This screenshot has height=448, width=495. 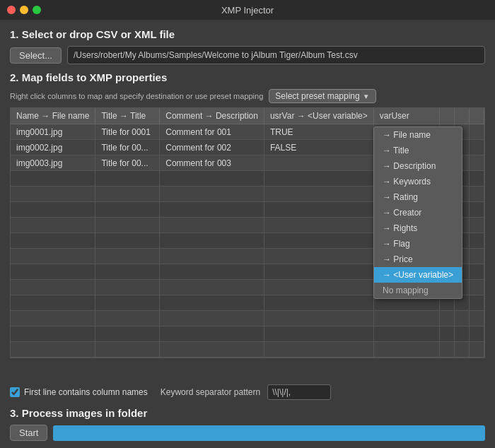 What do you see at coordinates (37, 10) in the screenshot?
I see `zoom-button` at bounding box center [37, 10].